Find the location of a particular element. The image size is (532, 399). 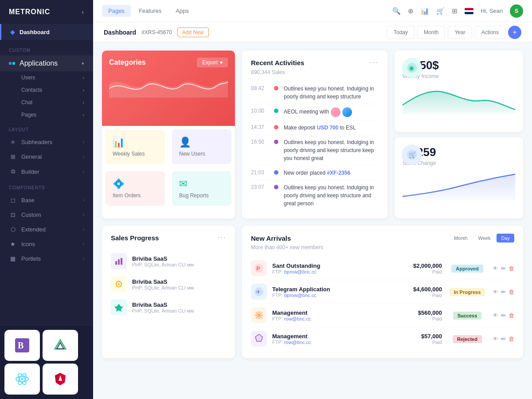

cart-icon: 🛒 is located at coordinates (441, 11).